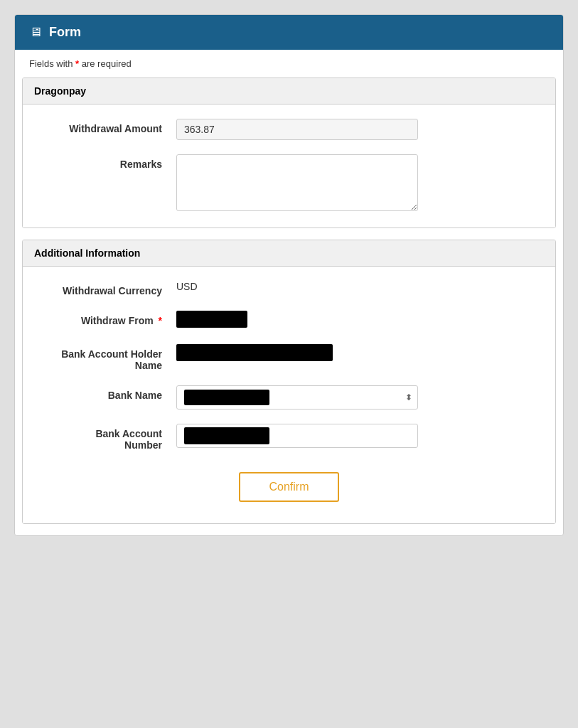 The height and width of the screenshot is (728, 578). I want to click on withdrawal-currency-value: USD, so click(187, 284).